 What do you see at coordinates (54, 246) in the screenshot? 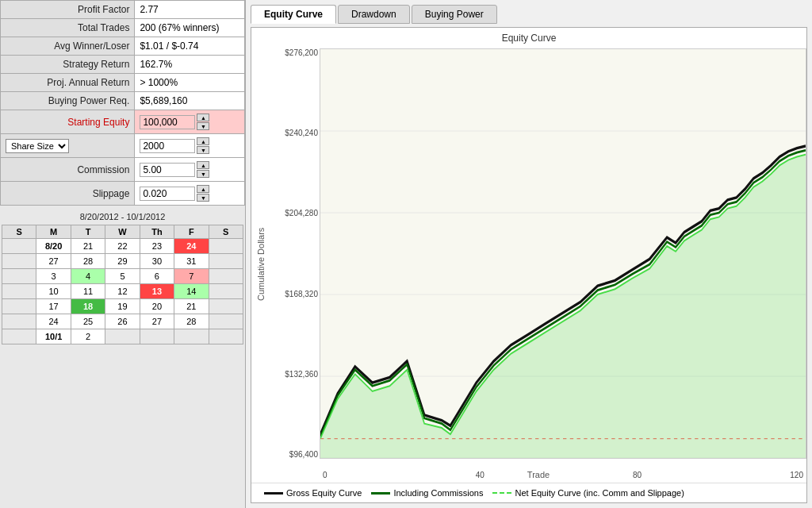
I see `calendar-cell: 8/20` at bounding box center [54, 246].